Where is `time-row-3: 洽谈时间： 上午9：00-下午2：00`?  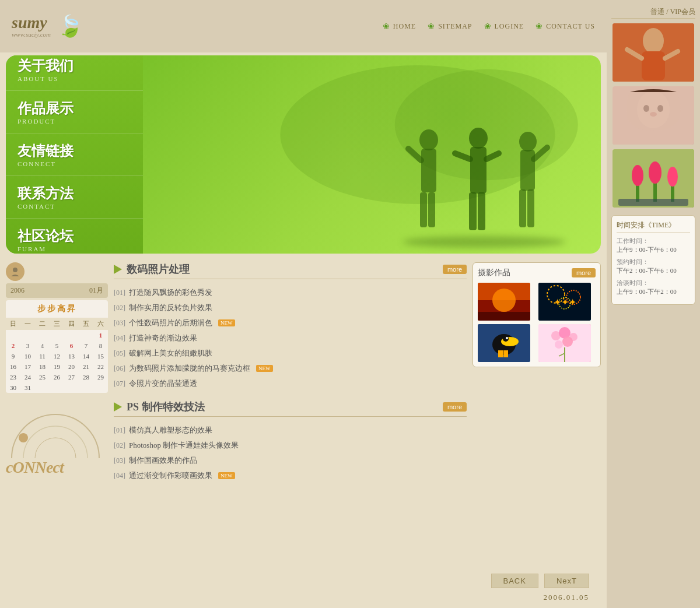
time-row-3: 洽谈时间： 上午9：00-下午2：00 is located at coordinates (653, 287).